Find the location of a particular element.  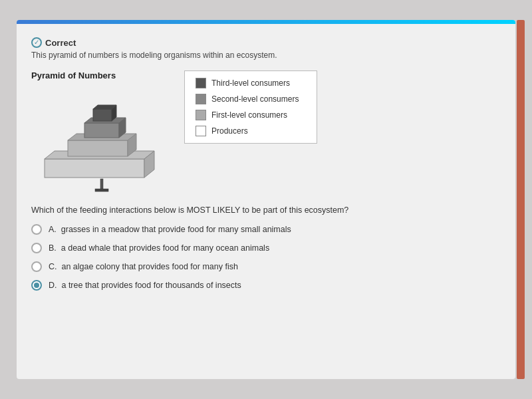

subtitle: This pyramid of numbers is modeling orga… is located at coordinates (266, 55).